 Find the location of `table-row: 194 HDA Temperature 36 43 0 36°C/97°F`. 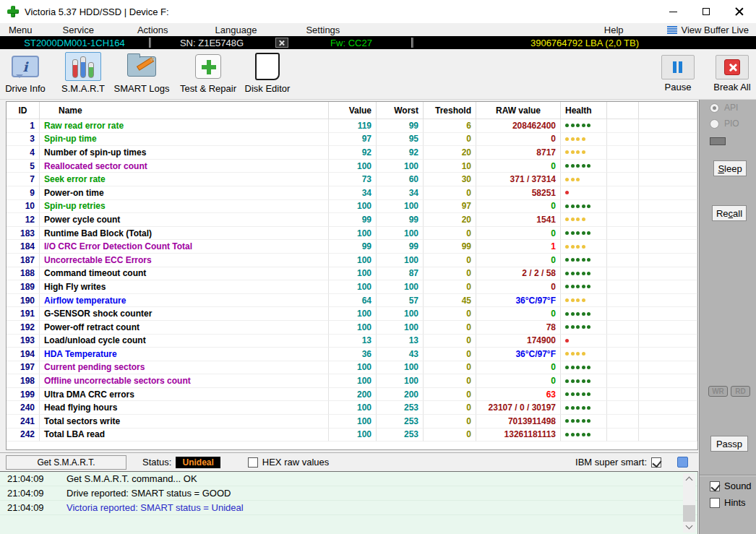

table-row: 194 HDA Temperature 36 43 0 36°C/97°F is located at coordinates (352, 354).